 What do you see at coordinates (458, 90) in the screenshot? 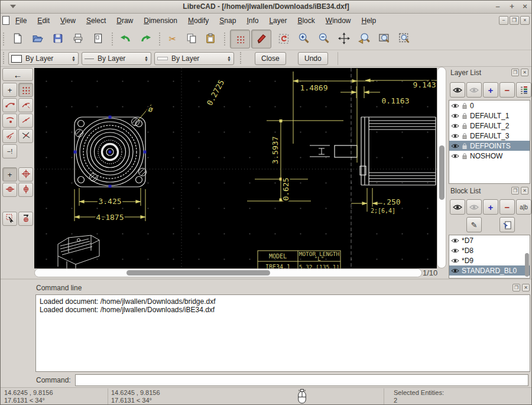
I see `layer-show-all-button` at bounding box center [458, 90].